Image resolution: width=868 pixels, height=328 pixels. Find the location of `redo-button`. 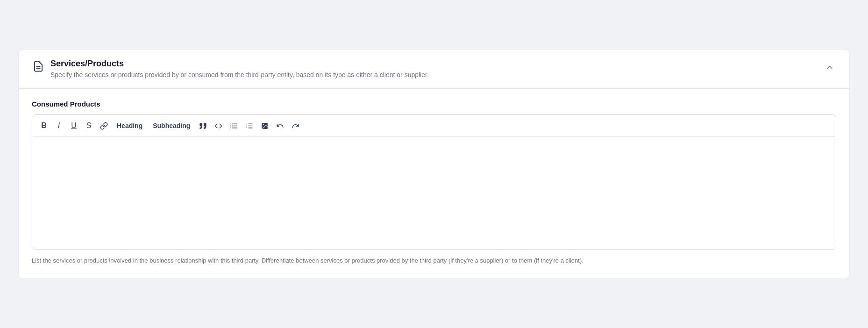

redo-button is located at coordinates (295, 126).